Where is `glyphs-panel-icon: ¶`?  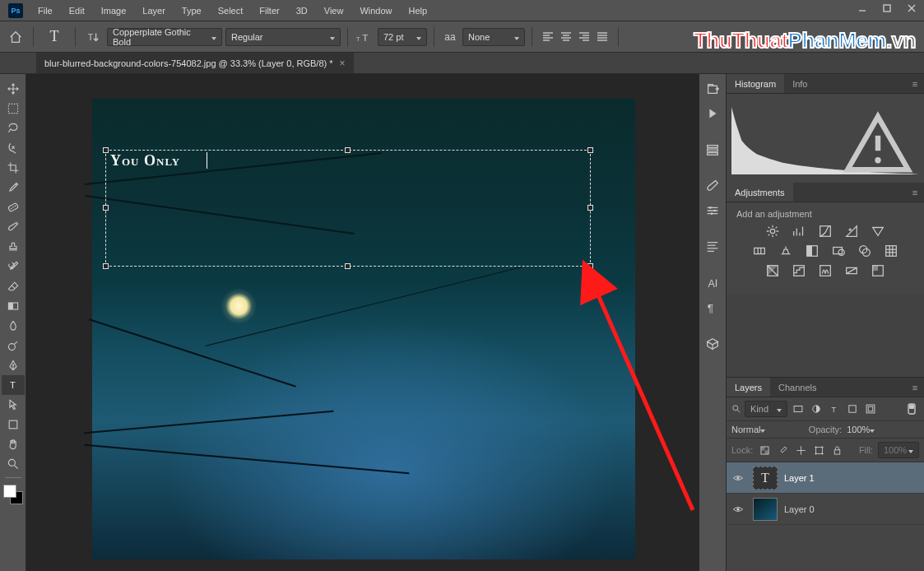
glyphs-panel-icon: ¶ is located at coordinates (713, 308).